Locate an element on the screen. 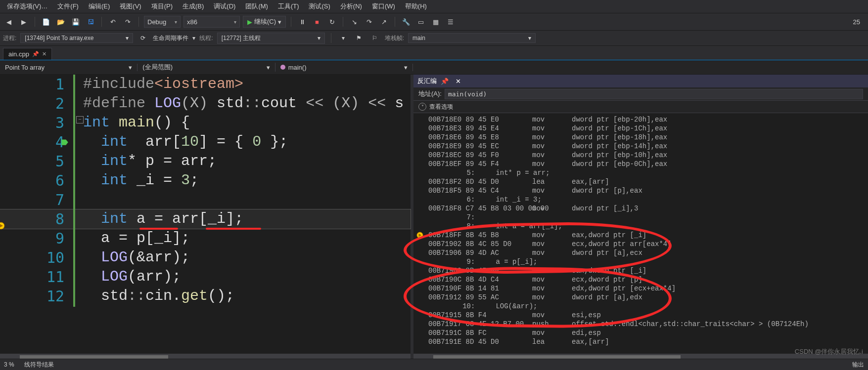  new-file-icon: 📄 is located at coordinates (46, 22).